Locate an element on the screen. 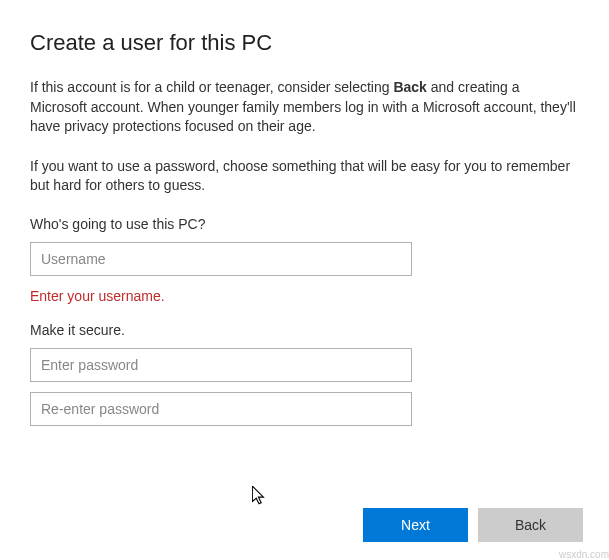  username-error: Enter your username. is located at coordinates (304, 296).